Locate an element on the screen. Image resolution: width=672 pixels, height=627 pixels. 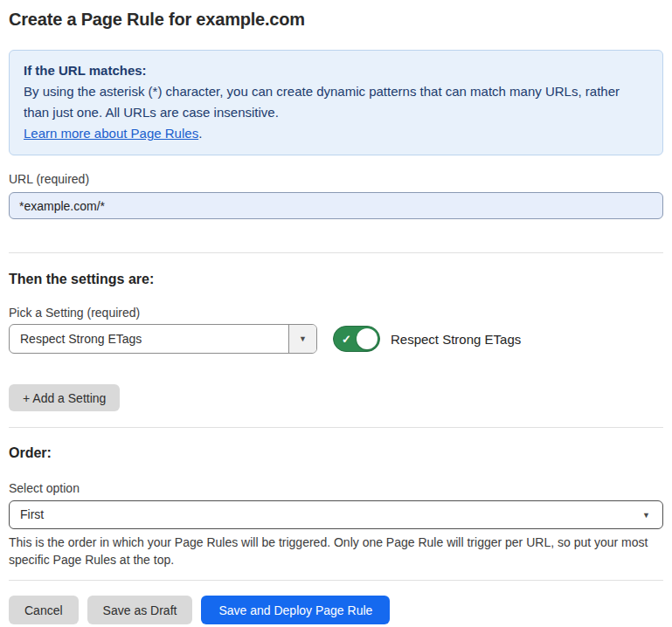
setting-select: Respect Strong ETags ▼ is located at coordinates (163, 339).